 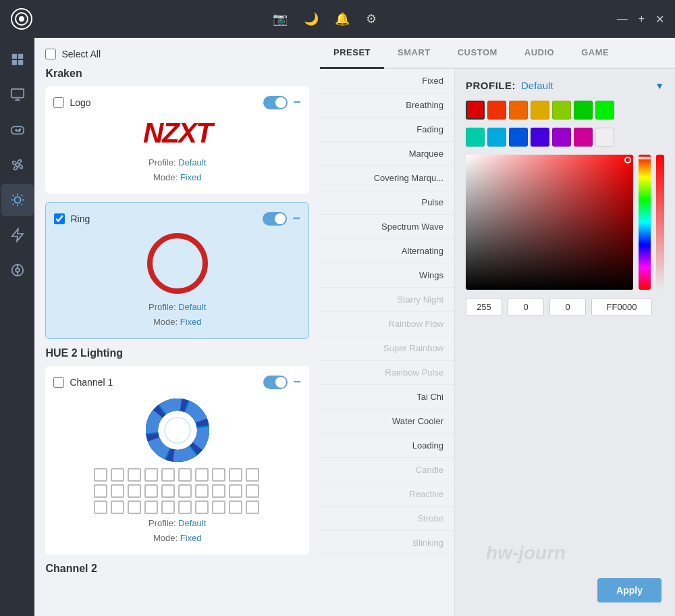 What do you see at coordinates (645, 222) in the screenshot?
I see `hue-slider` at bounding box center [645, 222].